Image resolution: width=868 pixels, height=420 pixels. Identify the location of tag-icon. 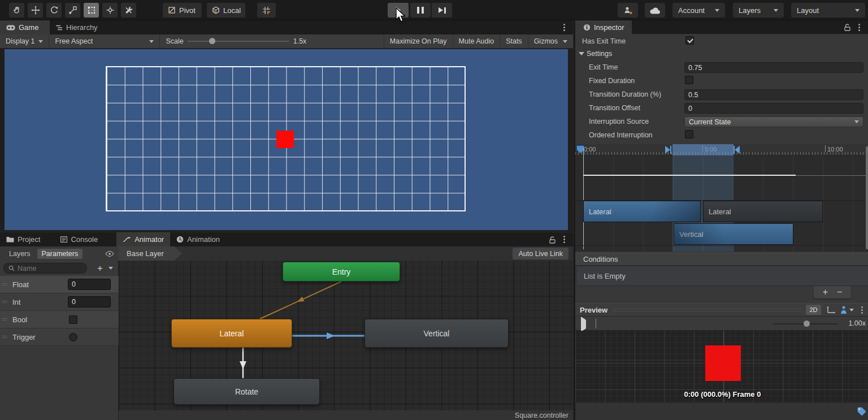
(861, 412).